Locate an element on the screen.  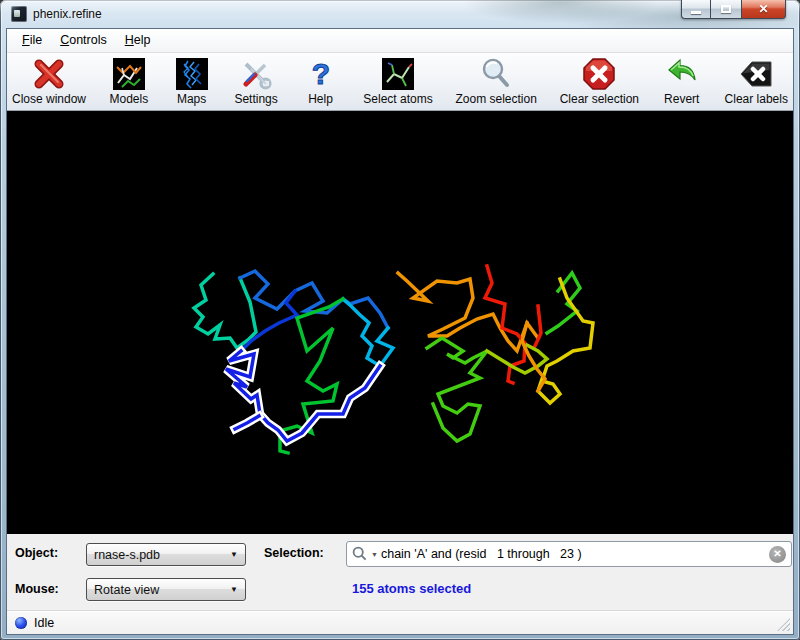
right-red-top is located at coordinates (505, 324).